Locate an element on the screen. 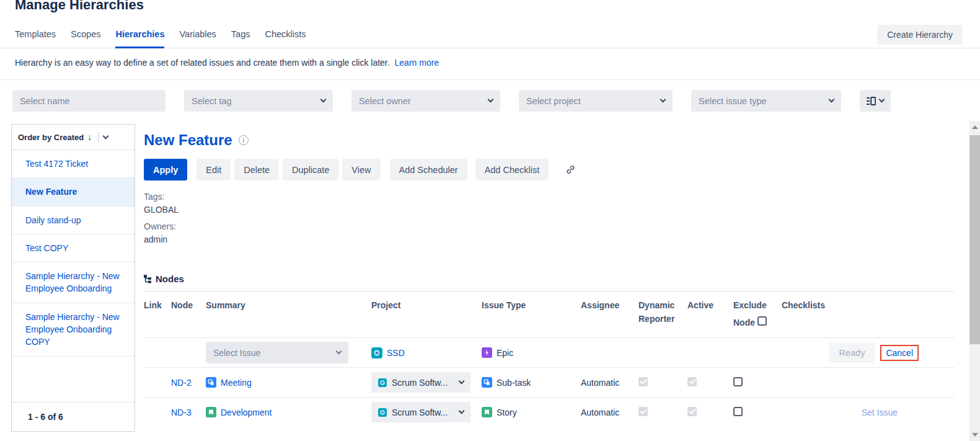  col-summary: Summary is located at coordinates (289, 306).